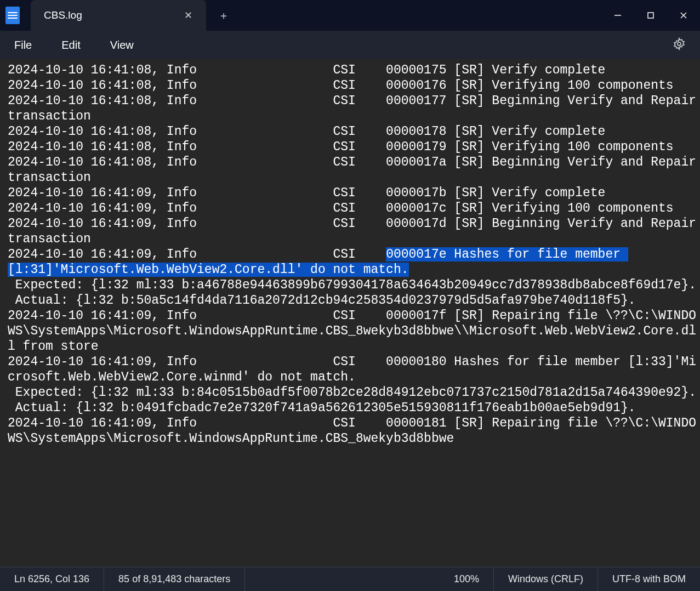  Describe the element at coordinates (651, 15) in the screenshot. I see `window-controls` at that location.